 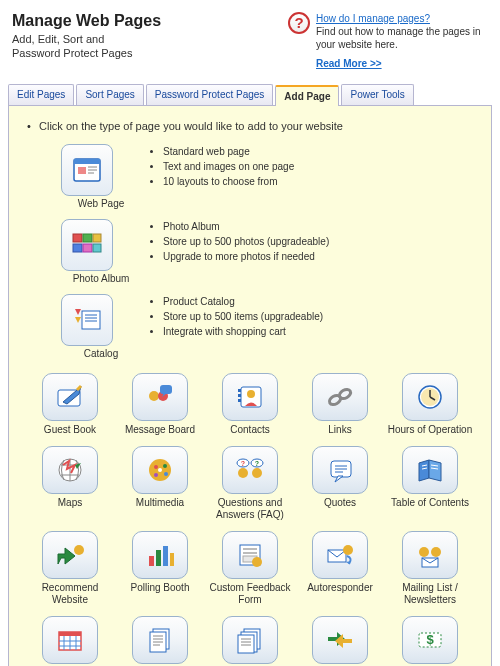 What do you see at coordinates (430, 555) in the screenshot?
I see `mailing-icon` at bounding box center [430, 555].